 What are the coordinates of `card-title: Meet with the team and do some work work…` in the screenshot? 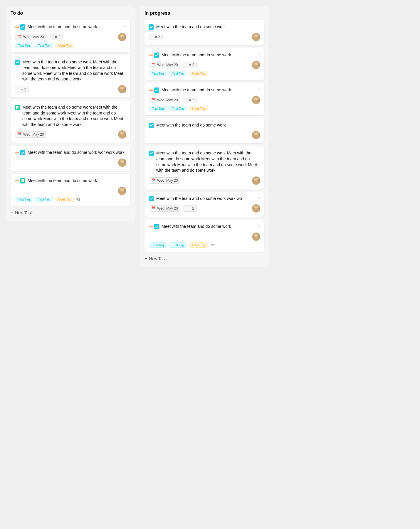 It's located at (206, 199).